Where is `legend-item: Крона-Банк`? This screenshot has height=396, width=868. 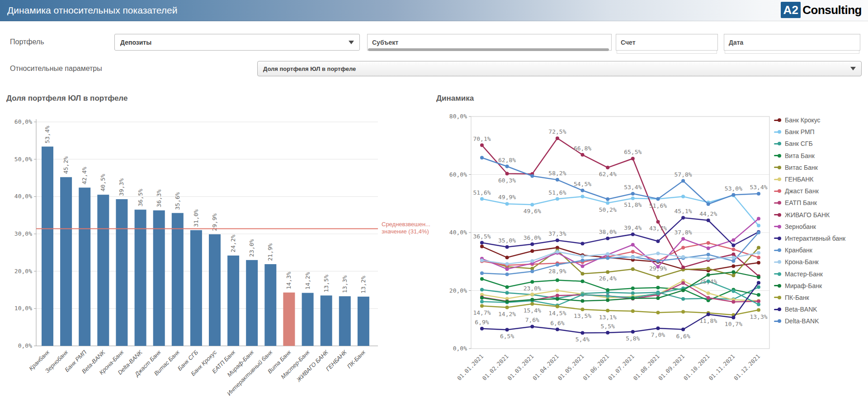 legend-item: Крона-Банк is located at coordinates (820, 262).